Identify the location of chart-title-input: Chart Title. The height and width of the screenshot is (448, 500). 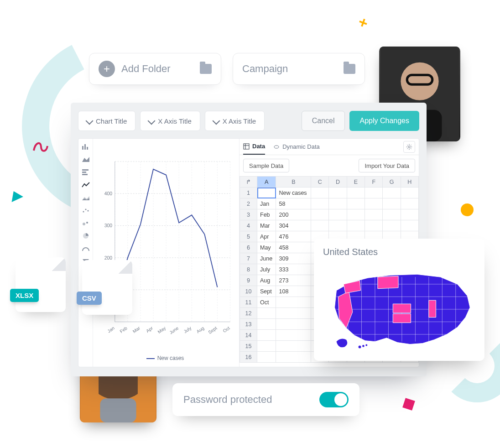
(107, 121).